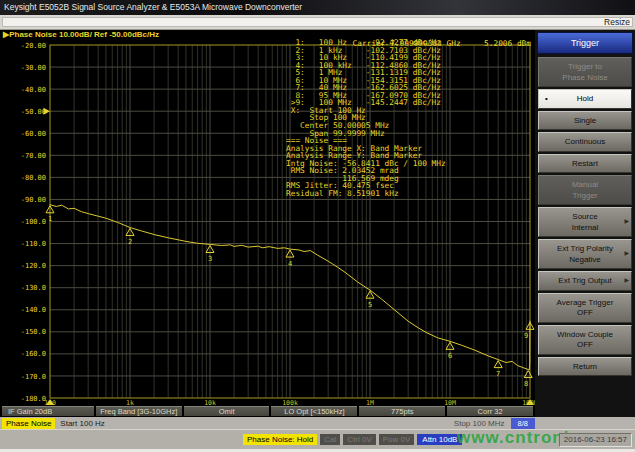 This screenshot has width=635, height=452. Describe the element at coordinates (402, 411) in the screenshot. I see `status-segment-5: 775pts` at that location.